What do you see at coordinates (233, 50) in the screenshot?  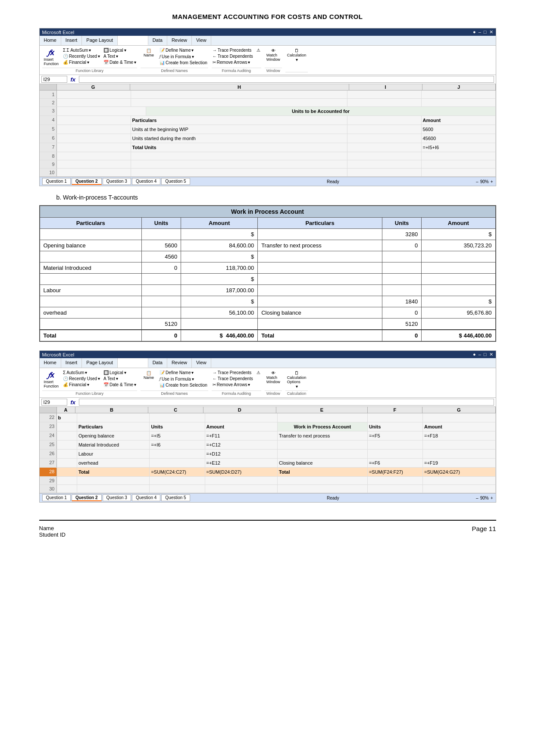 I see `trace-precedents-btn-1: → Trace Precedents` at bounding box center [233, 50].